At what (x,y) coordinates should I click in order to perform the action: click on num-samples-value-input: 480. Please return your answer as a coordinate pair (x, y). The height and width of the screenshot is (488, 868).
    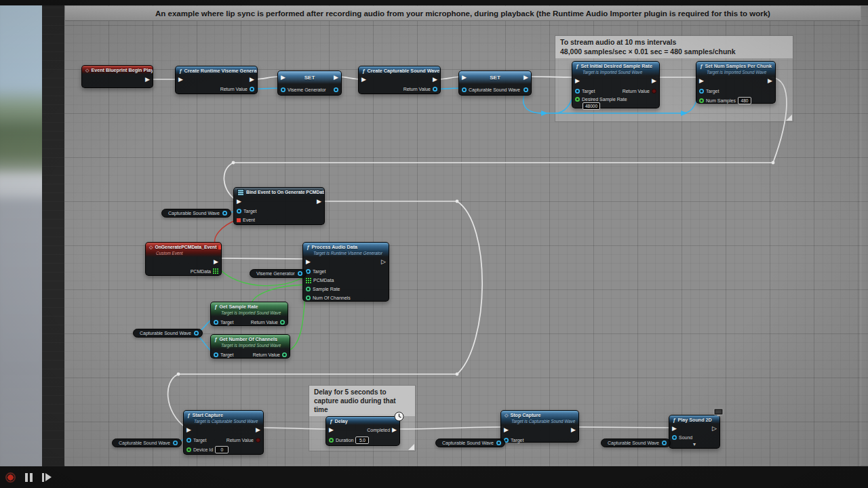
    Looking at the image, I should click on (745, 100).